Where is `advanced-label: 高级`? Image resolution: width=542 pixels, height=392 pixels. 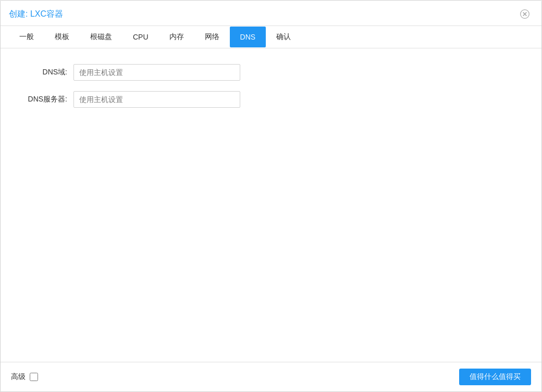
advanced-label: 高级 is located at coordinates (18, 377).